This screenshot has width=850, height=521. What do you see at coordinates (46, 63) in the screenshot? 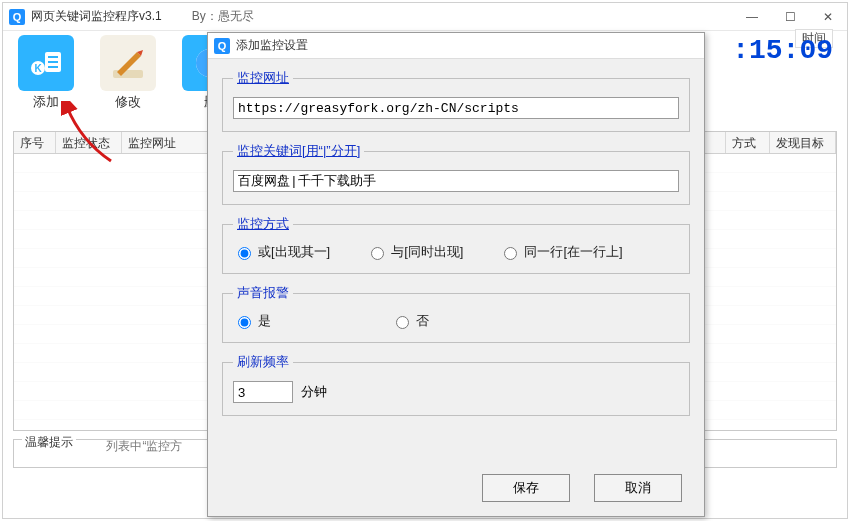
I see `add-icon: K` at bounding box center [46, 63].